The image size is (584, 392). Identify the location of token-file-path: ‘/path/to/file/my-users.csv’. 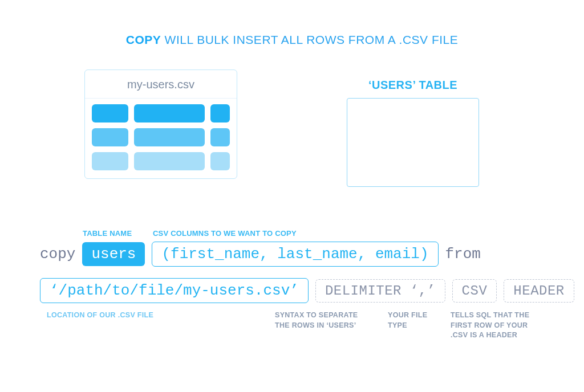
(175, 291).